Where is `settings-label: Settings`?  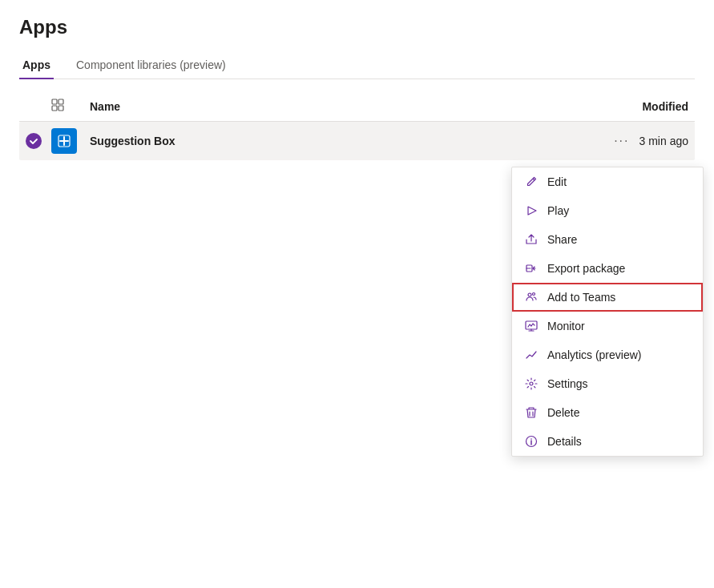
settings-label: Settings is located at coordinates (567, 384).